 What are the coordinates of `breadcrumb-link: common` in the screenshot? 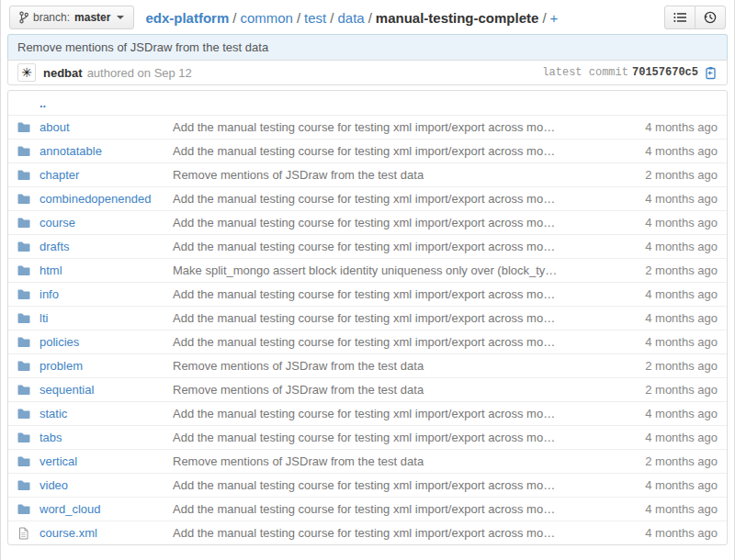 It's located at (266, 18).